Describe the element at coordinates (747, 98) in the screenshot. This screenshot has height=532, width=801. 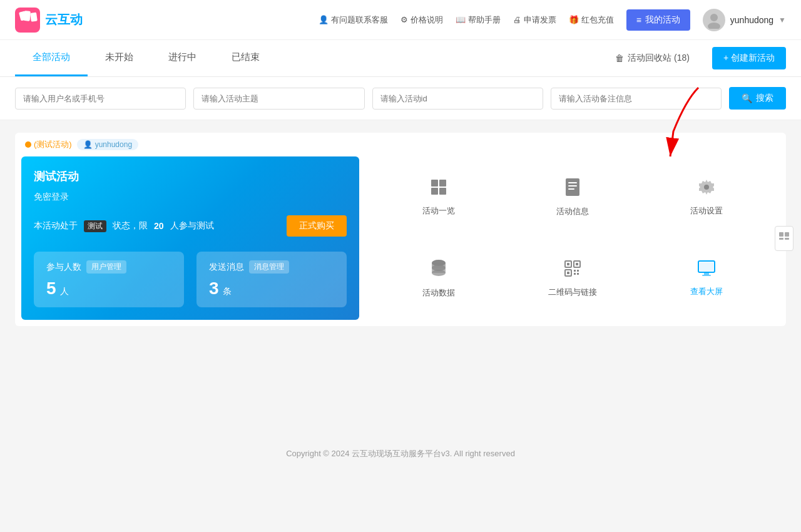
I see `search-icon: 🔍` at that location.